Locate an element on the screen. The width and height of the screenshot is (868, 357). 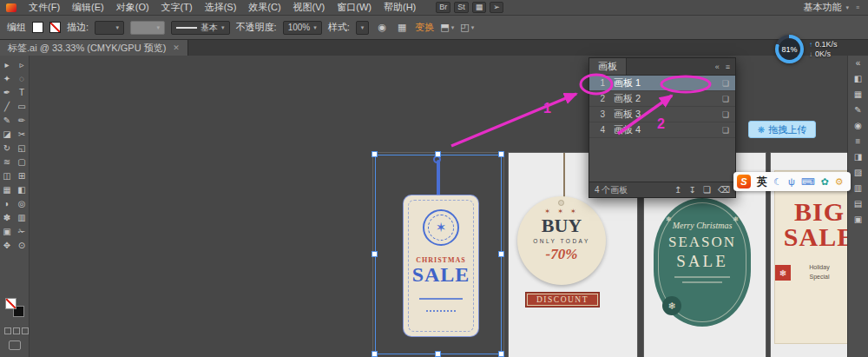
fill-swatch is located at coordinates (10, 304).